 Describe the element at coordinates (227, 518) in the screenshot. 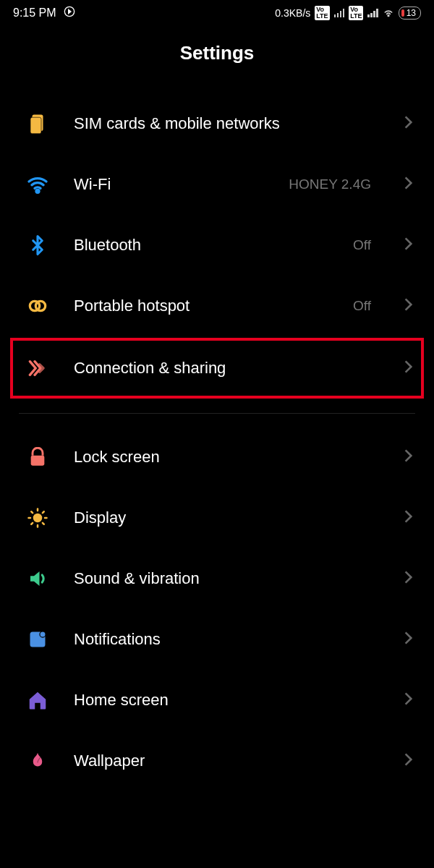

I see `settings-item-label: Display` at that location.